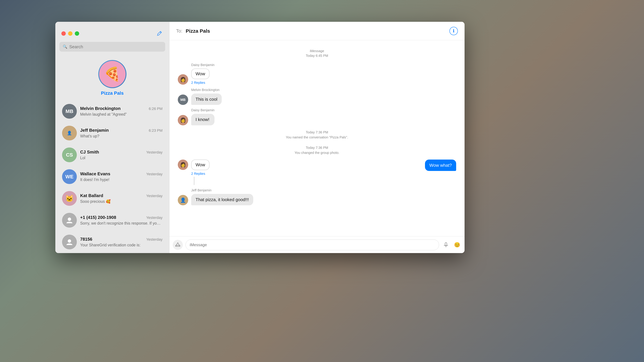 The image size is (644, 362). Describe the element at coordinates (70, 177) in the screenshot. I see `avatar-initials: WE` at that location.